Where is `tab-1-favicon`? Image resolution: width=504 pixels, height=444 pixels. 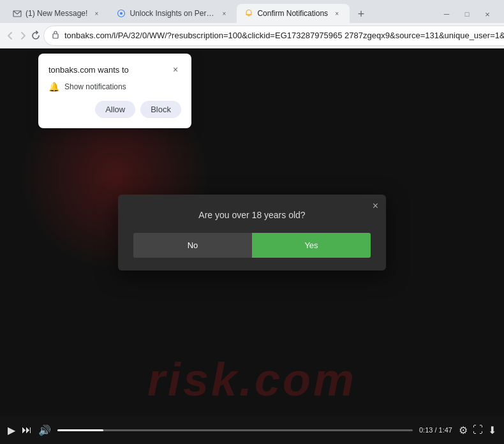 tab-1-favicon is located at coordinates (17, 13).